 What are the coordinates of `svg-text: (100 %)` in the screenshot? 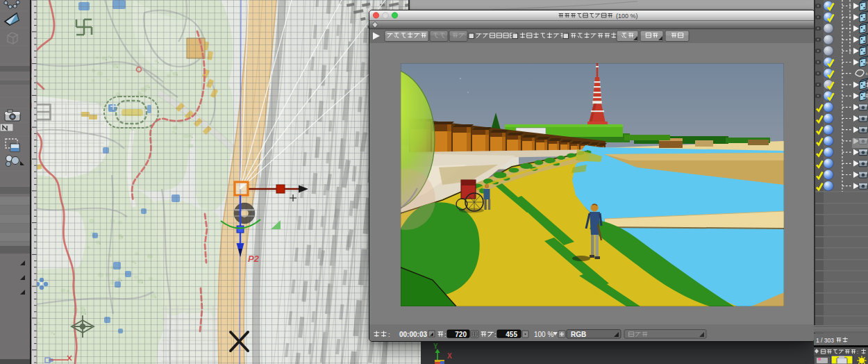 It's located at (627, 16).